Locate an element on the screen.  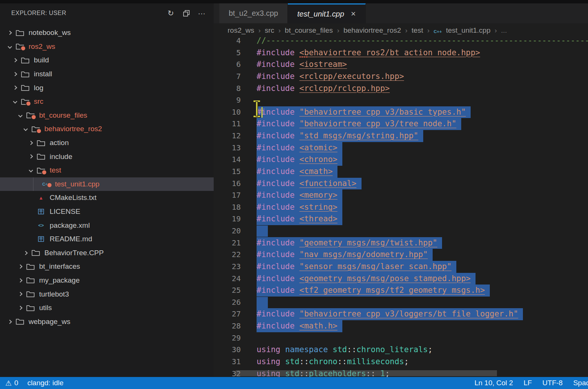
tree-item-README.md: README.md is located at coordinates (107, 239).